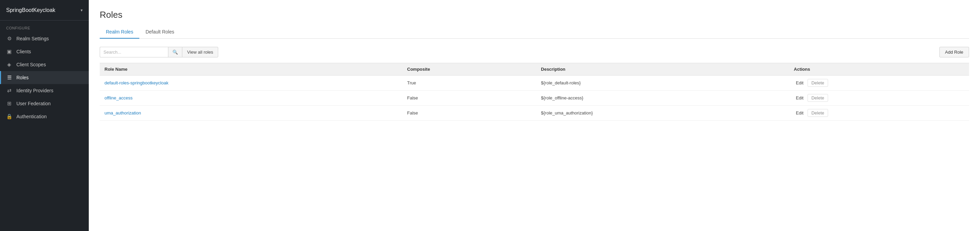 This screenshot has height=231, width=980. Describe the element at coordinates (534, 98) in the screenshot. I see `table-row: offline_access False ${role_offline-acce…` at that location.